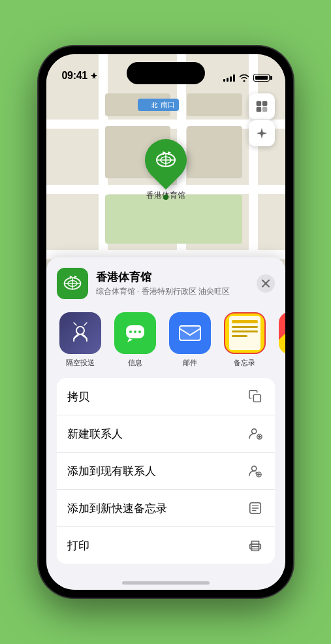 Image resolution: width=331 pixels, height=644 pixels. Describe the element at coordinates (166, 397) in the screenshot. I see `action-copy: 拷贝` at that location.